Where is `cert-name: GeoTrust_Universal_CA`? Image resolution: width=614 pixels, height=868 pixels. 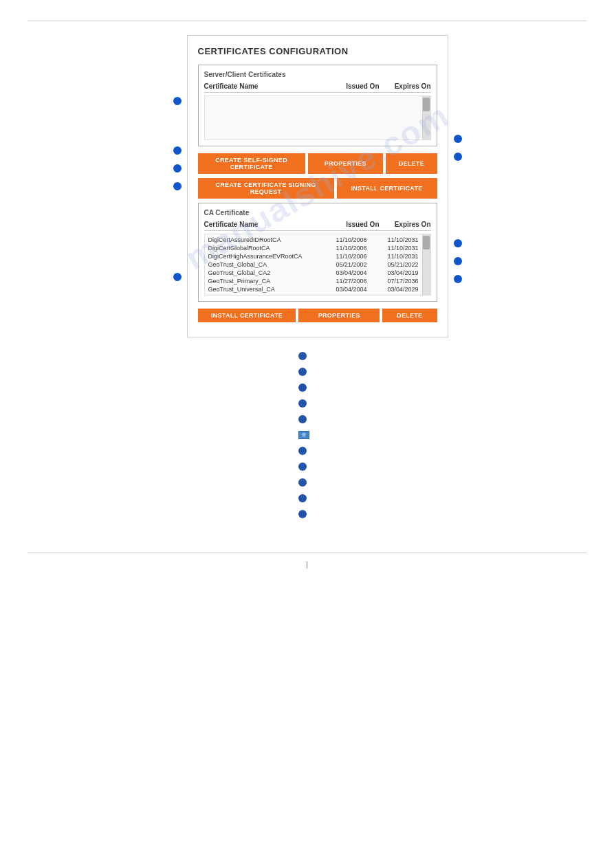
cert-name: GeoTrust_Universal_CA is located at coordinates (262, 289).